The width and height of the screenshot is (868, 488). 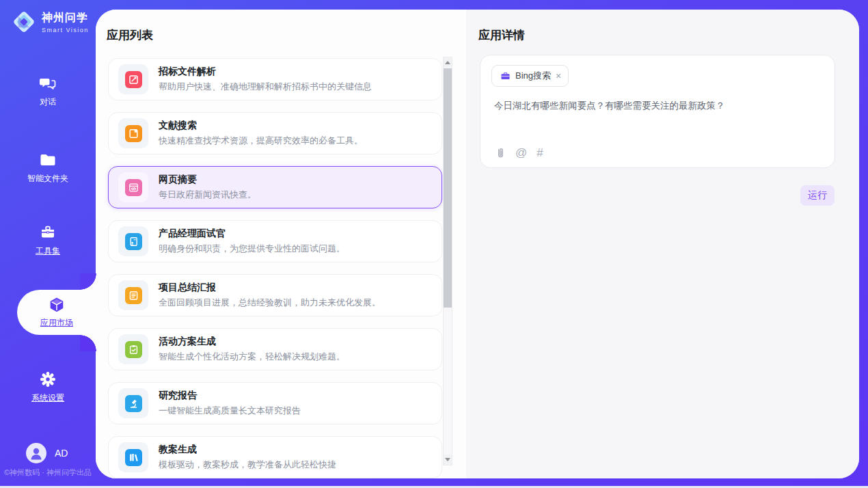 What do you see at coordinates (506, 77) in the screenshot?
I see `briefcase-icon` at bounding box center [506, 77].